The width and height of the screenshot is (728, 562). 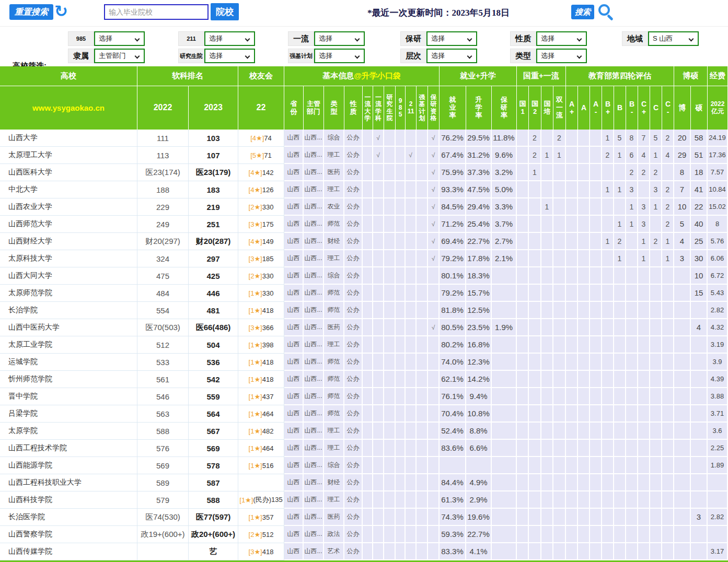 I want to click on filter-yiliu-select-value: 选择, so click(x=326, y=39).